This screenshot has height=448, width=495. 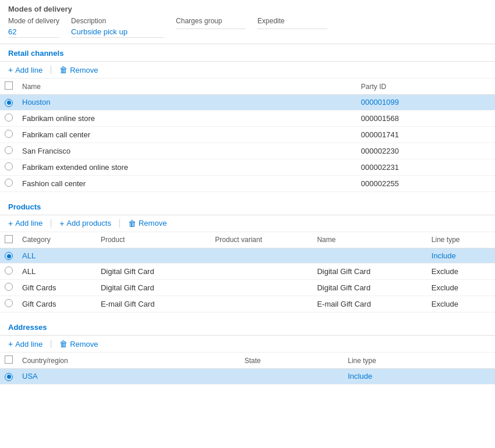 What do you see at coordinates (10, 223) in the screenshot?
I see `plus-icon-products: +` at bounding box center [10, 223].